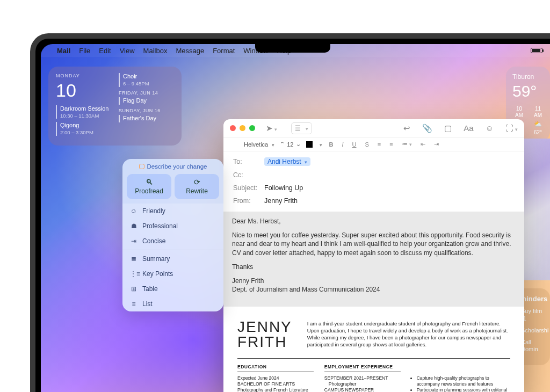 The image size is (550, 392). Describe the element at coordinates (374, 128) in the screenshot. I see `compose-titlebar: ➤ ☰ ↩︎ 📎 ▢ Aa ☺ ⛶` at that location.